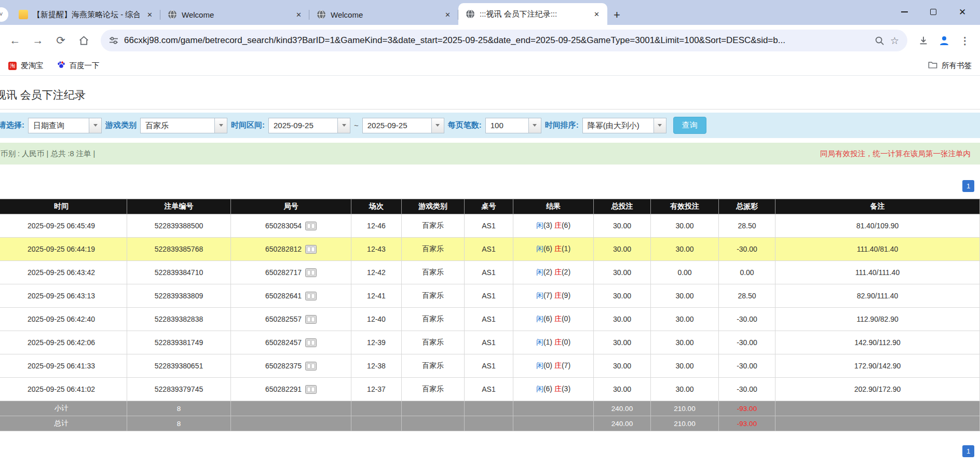 This screenshot has width=980, height=466. Describe the element at coordinates (965, 40) in the screenshot. I see `menu-dots-icon: ⋮` at that location.